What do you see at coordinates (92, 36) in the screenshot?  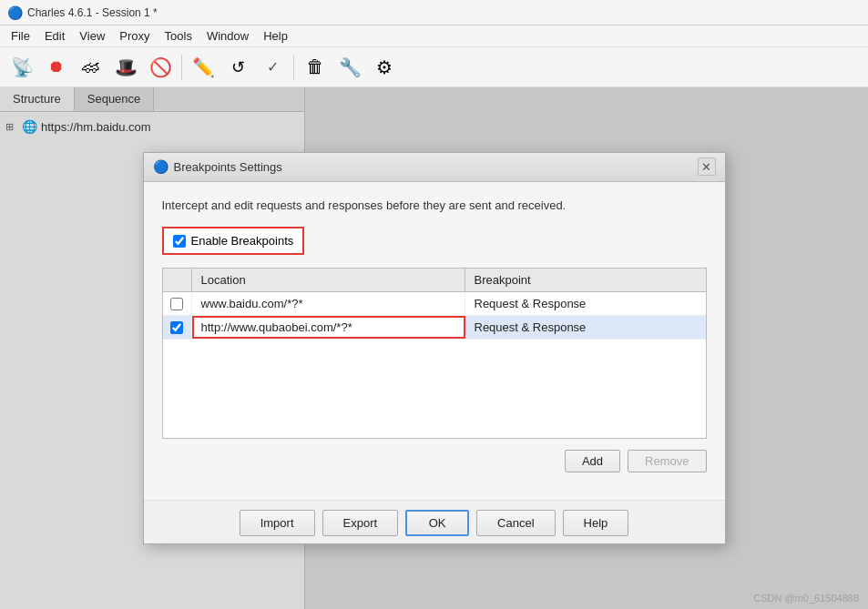 I see `menu-view: View` at bounding box center [92, 36].